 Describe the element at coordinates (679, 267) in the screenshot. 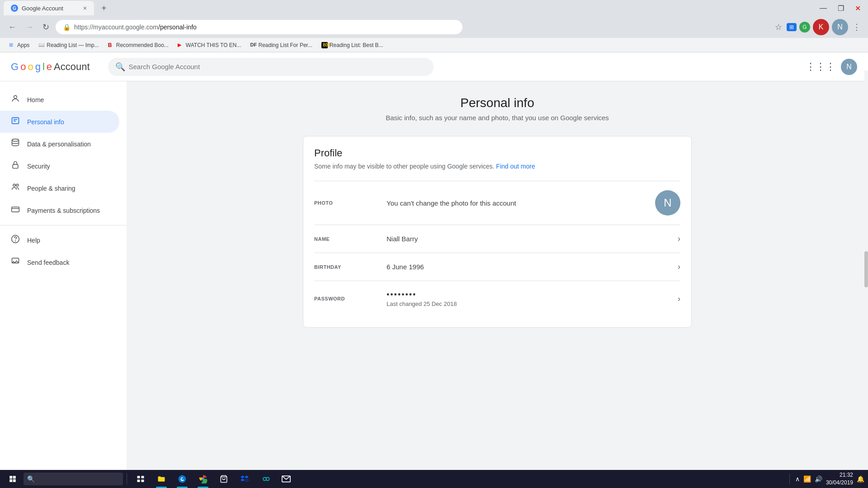

I see `birthday-chevron-icon: ›` at that location.